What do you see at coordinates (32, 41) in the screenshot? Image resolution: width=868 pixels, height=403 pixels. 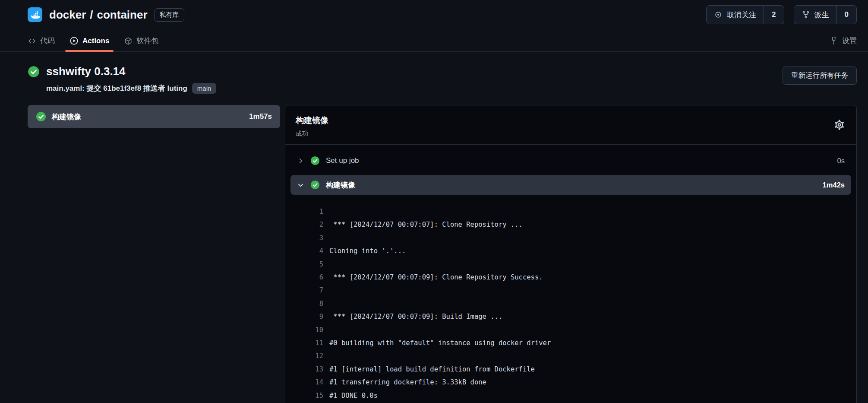 I see `code-icon` at bounding box center [32, 41].